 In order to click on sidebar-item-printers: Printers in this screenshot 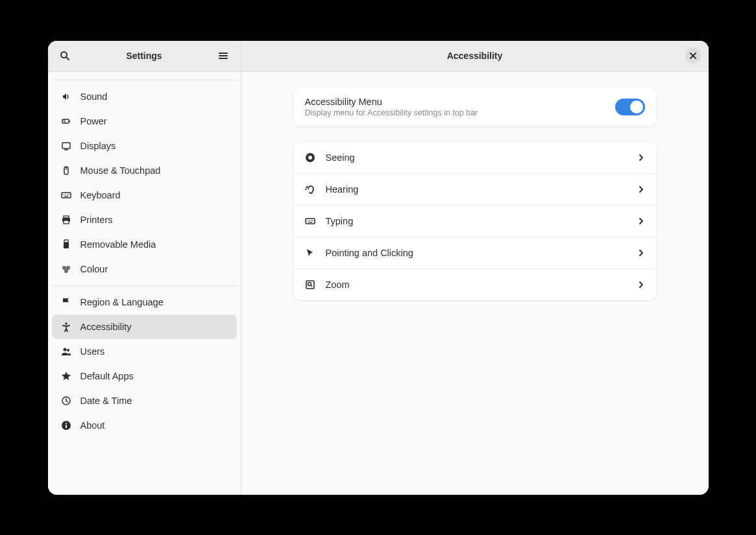, I will do `click(144, 220)`.